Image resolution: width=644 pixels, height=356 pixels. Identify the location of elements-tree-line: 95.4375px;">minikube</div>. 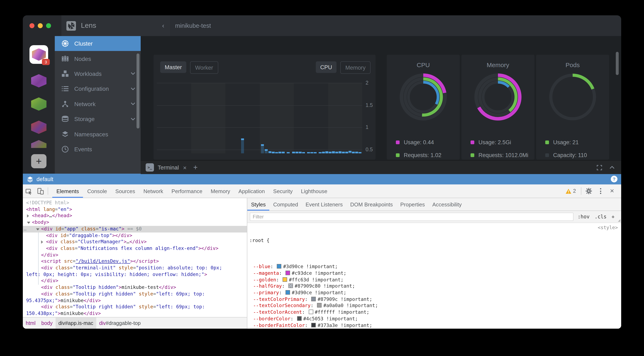
(135, 301).